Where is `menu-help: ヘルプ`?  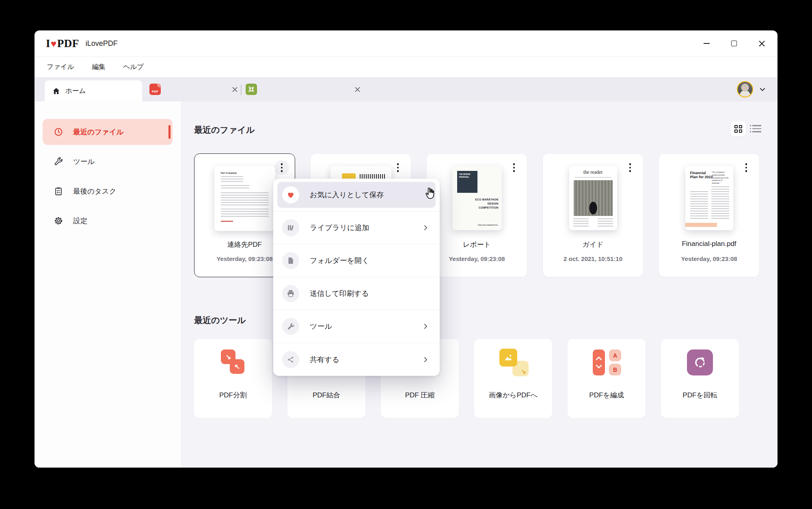 menu-help: ヘルプ is located at coordinates (134, 67).